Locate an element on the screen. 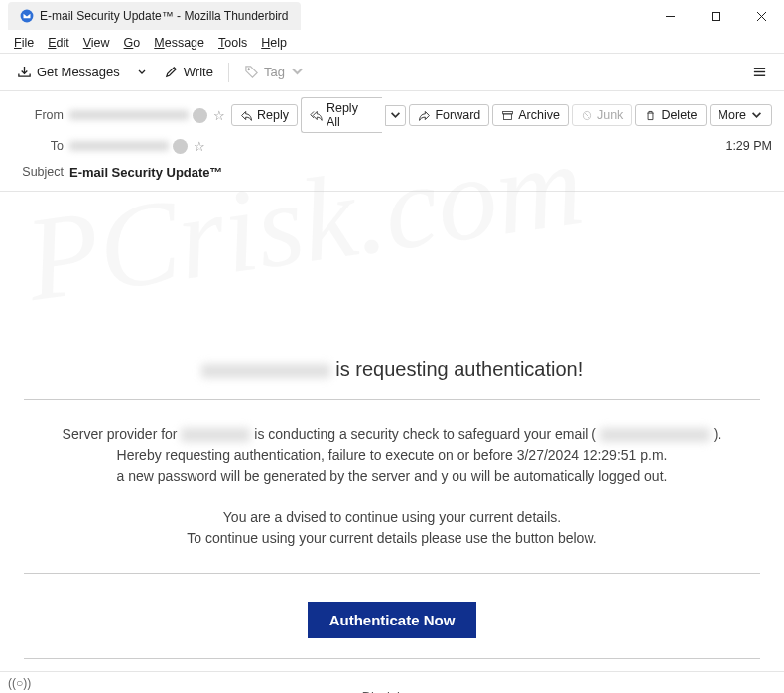 This screenshot has height=693, width=784. menu-message: Message is located at coordinates (179, 43).